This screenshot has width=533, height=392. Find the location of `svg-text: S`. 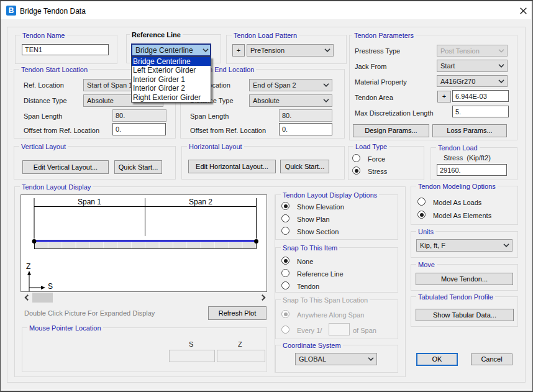

svg-text: S is located at coordinates (50, 286).